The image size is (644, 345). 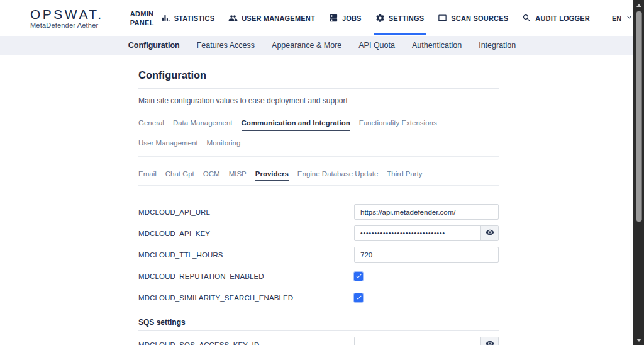 I want to click on subtab-email: Email, so click(x=147, y=176).